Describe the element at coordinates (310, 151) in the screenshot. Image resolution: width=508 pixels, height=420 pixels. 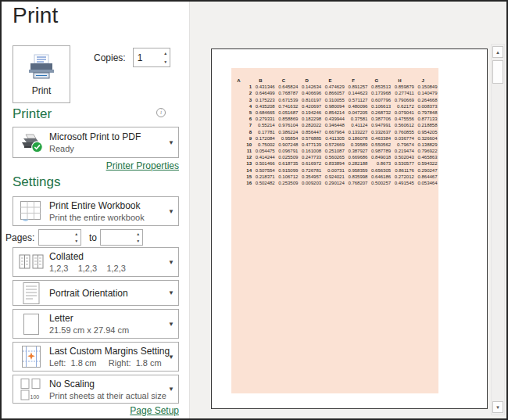
I see `preview-cell: 0.161008` at that location.